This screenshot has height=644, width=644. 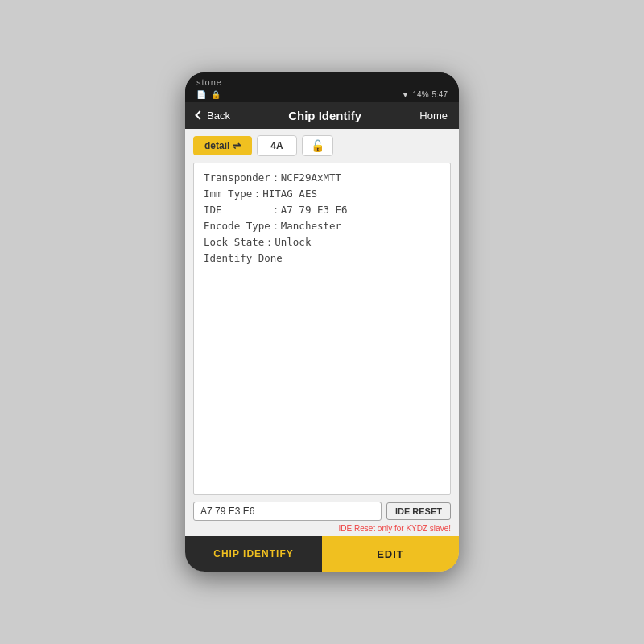 I want to click on brand-label: stone, so click(x=209, y=82).